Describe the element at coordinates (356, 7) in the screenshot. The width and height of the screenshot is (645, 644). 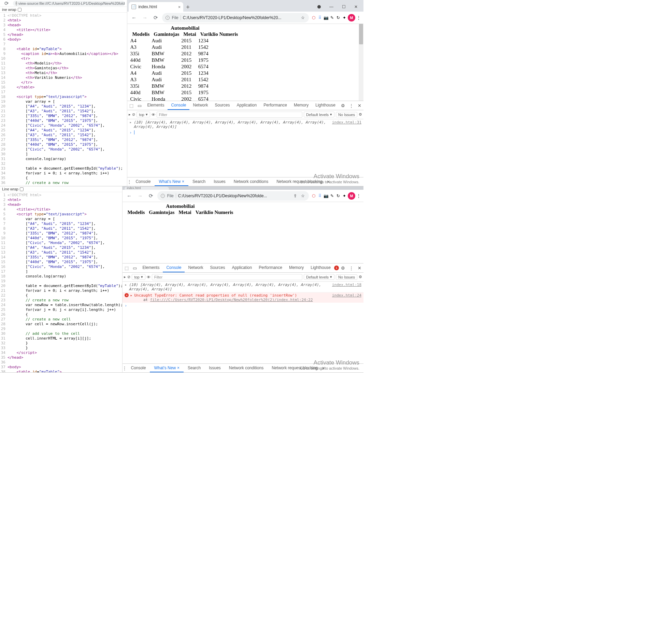
I see `window-close: ✕` at that location.